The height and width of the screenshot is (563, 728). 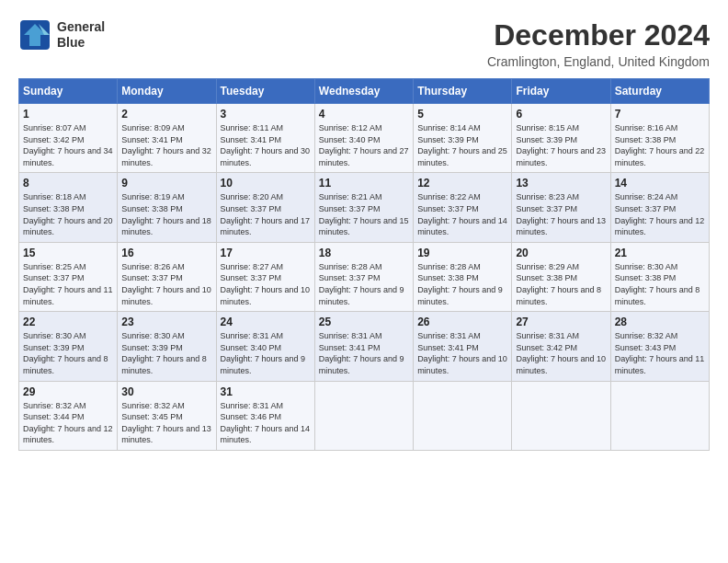 I want to click on day-number: 21, so click(x=660, y=253).